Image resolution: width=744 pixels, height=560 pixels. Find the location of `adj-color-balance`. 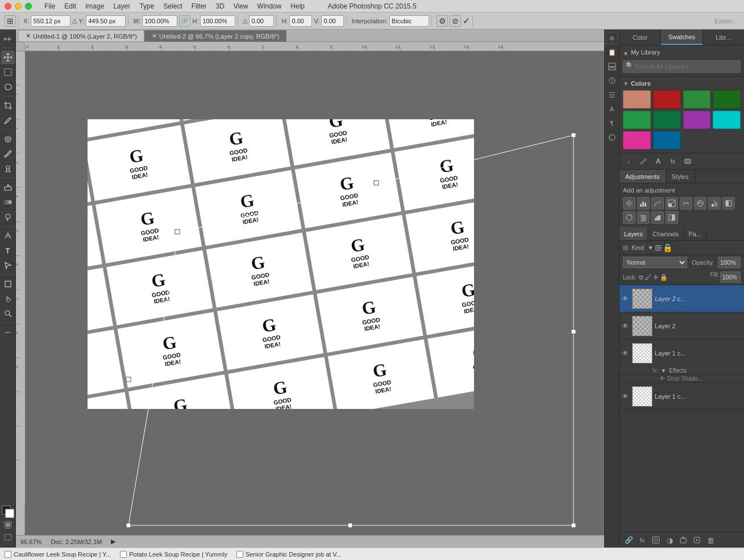

adj-color-balance is located at coordinates (714, 203).